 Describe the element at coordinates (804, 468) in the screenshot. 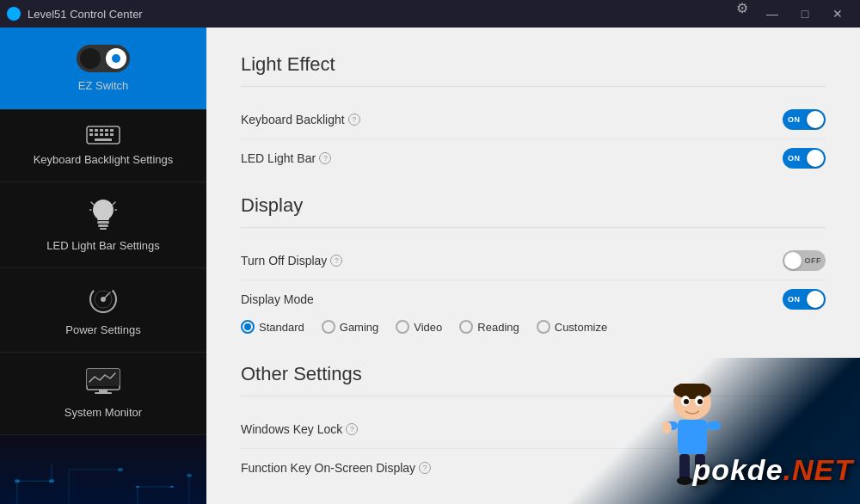

I see `function-key-osd-toggle: ON` at that location.